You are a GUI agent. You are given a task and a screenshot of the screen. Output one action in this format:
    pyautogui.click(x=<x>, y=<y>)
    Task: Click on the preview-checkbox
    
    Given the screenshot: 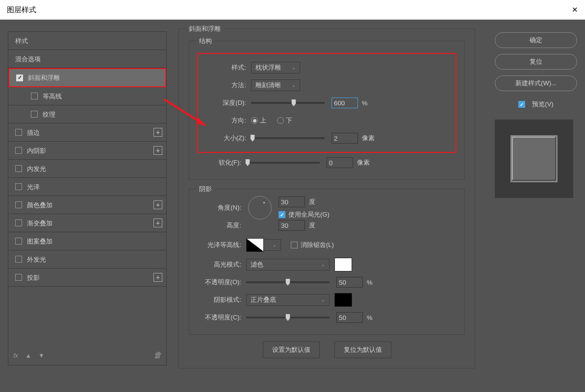 What is the action you would take?
    pyautogui.click(x=522, y=104)
    